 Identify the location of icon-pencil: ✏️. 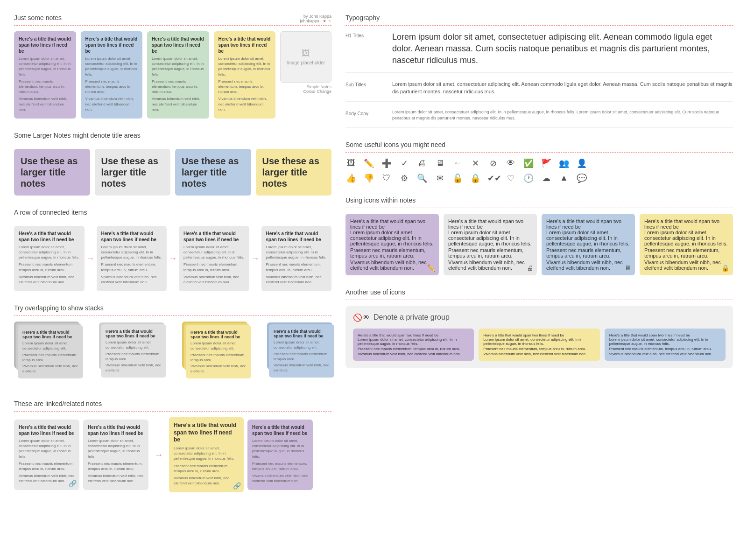
(369, 163).